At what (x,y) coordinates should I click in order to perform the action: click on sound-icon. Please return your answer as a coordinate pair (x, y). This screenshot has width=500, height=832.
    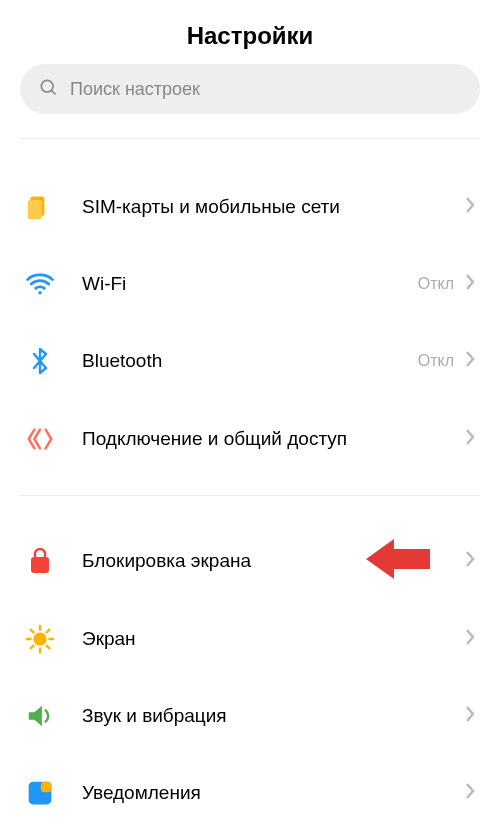
    Looking at the image, I should click on (40, 716).